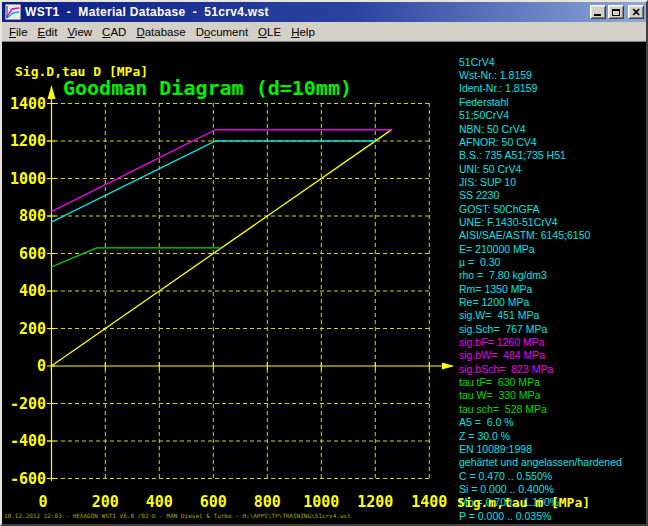 This screenshot has height=526, width=648. What do you see at coordinates (32, 291) in the screenshot?
I see `y-tick-label: 400` at bounding box center [32, 291].